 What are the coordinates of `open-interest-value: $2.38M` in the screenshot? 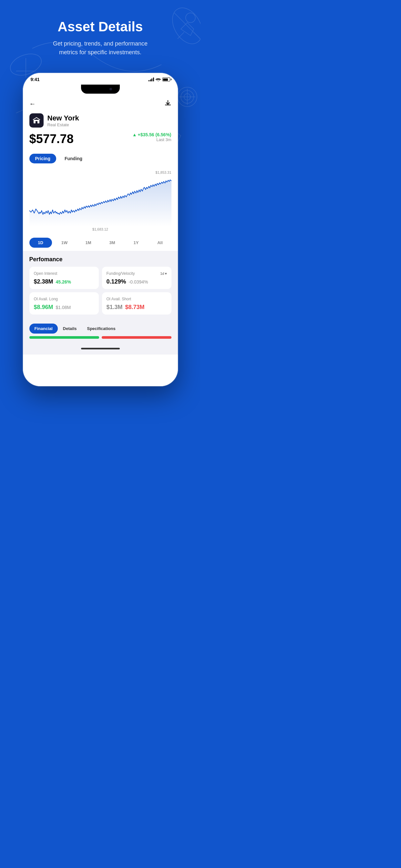 It's located at (44, 282).